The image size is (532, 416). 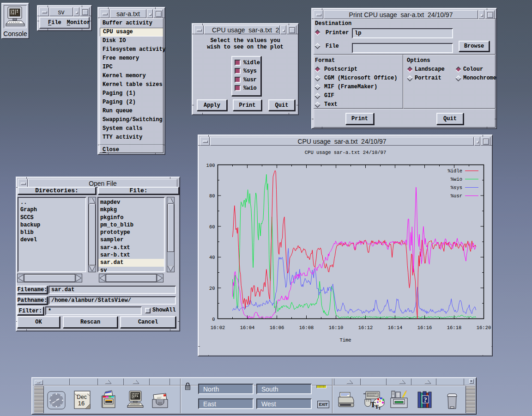 I want to click on svg-text: 16:10, so click(x=336, y=328).